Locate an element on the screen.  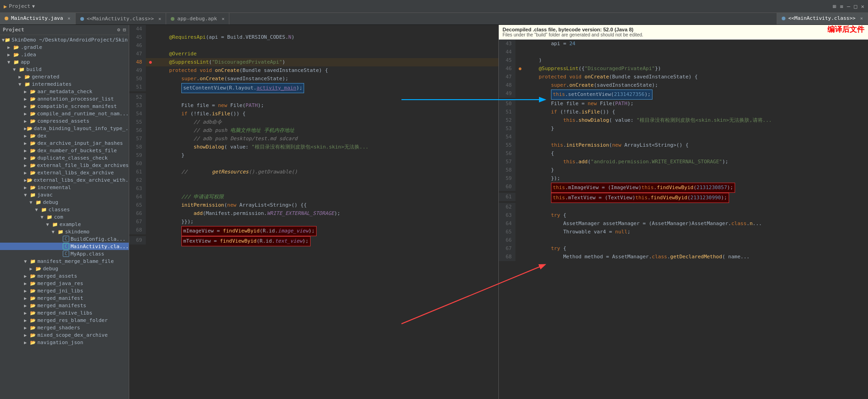
tab-dot-apk is located at coordinates (173, 19).